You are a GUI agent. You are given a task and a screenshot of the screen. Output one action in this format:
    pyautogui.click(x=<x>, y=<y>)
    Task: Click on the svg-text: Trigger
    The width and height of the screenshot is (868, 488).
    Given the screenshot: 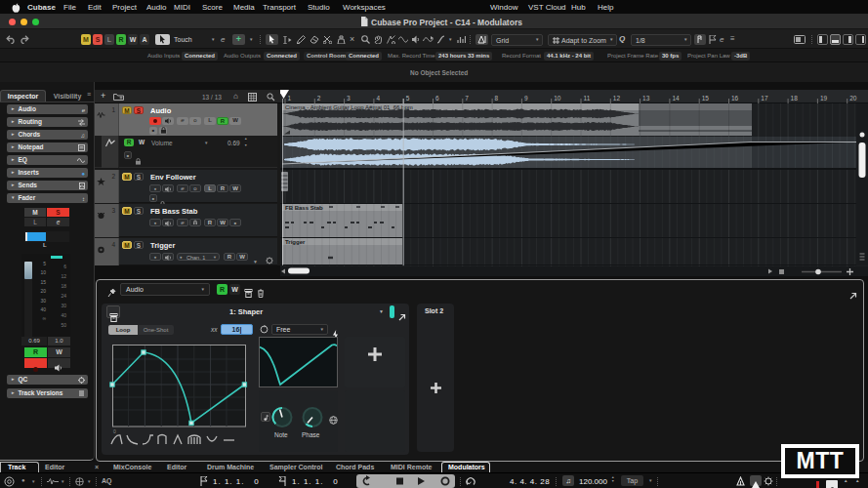 What is the action you would take?
    pyautogui.click(x=295, y=242)
    